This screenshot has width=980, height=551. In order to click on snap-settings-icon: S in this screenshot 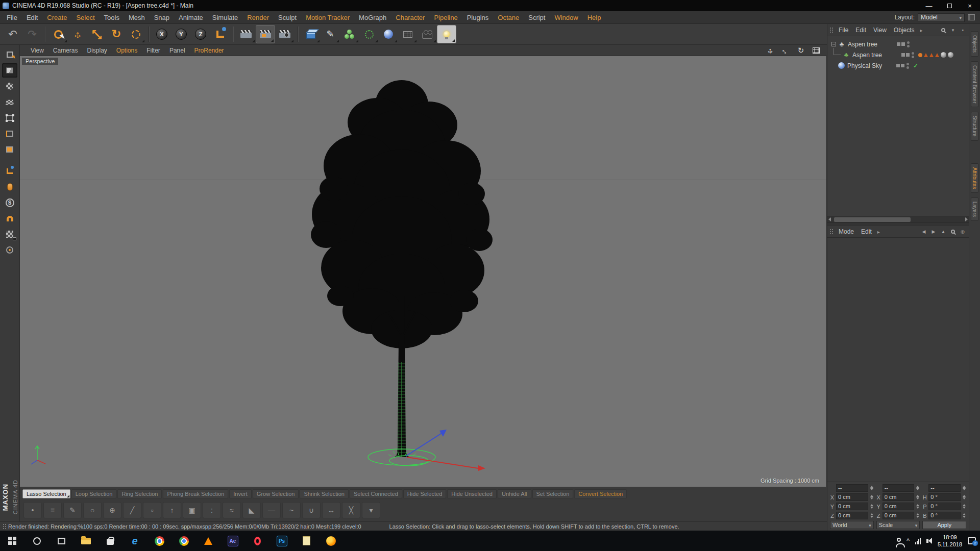, I will do `click(10, 203)`.